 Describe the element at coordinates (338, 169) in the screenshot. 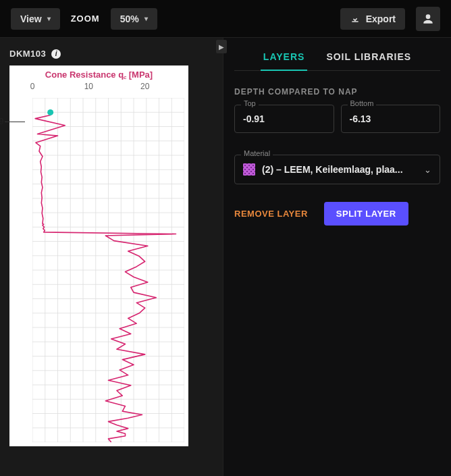

I see `material-select: (2) – LEEM, Keileemlaag, plaa... ⌄` at that location.